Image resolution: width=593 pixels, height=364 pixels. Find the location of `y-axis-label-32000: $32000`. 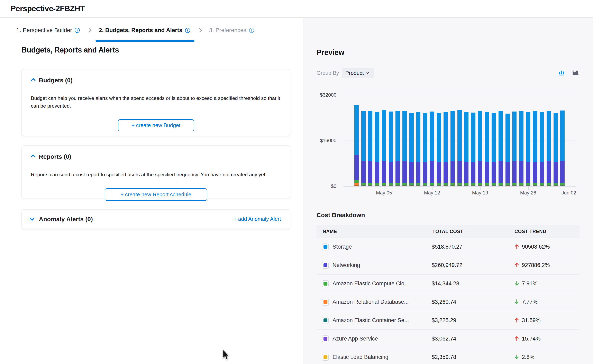

y-axis-label-32000: $32000 is located at coordinates (324, 95).